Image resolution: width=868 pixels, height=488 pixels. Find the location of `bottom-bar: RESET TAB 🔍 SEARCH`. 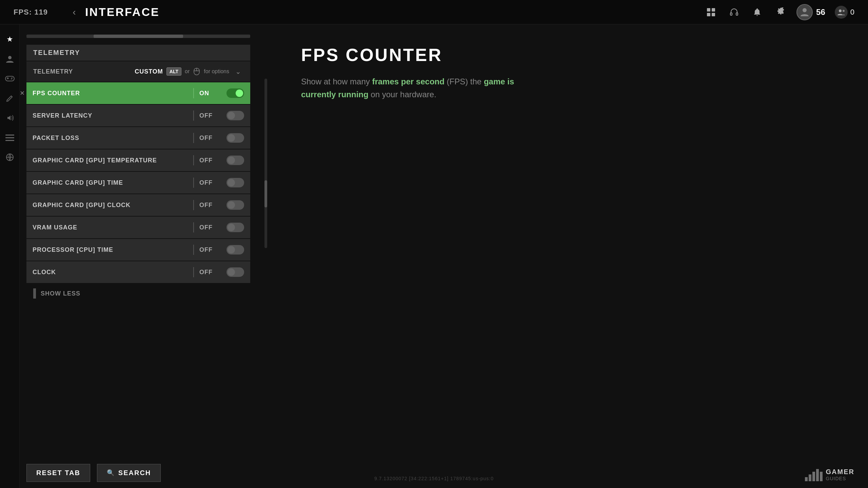

bottom-bar: RESET TAB 🔍 SEARCH is located at coordinates (138, 473).